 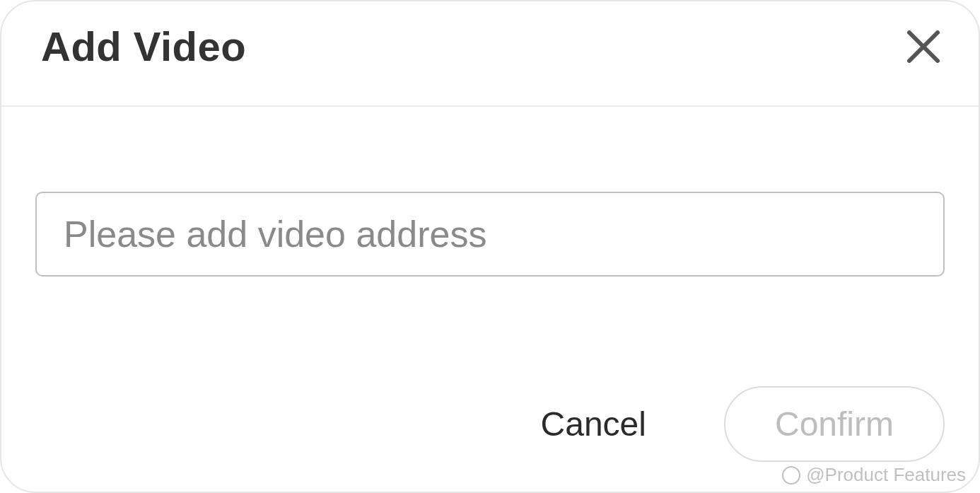 I want to click on dialog-title: Add Video, so click(x=144, y=47).